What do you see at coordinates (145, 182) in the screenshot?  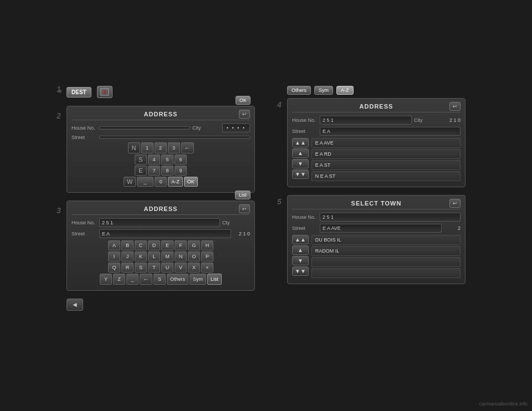 I see `key-space: _` at bounding box center [145, 182].